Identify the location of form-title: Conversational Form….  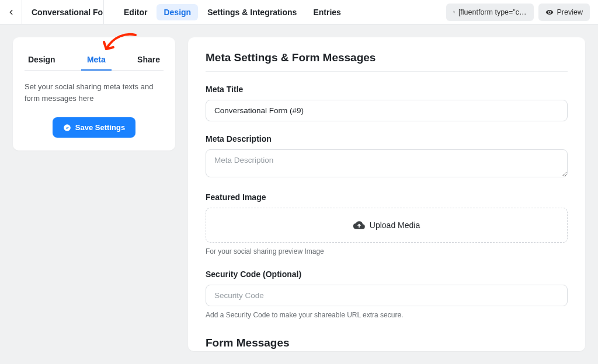
(63, 12).